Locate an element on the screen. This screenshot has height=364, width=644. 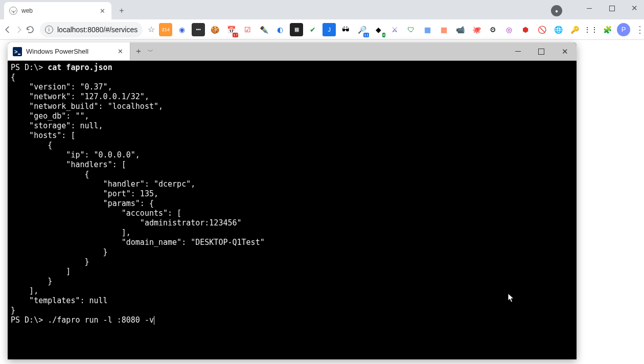
terminal-dropdown-icon: ﹀ is located at coordinates (150, 51).